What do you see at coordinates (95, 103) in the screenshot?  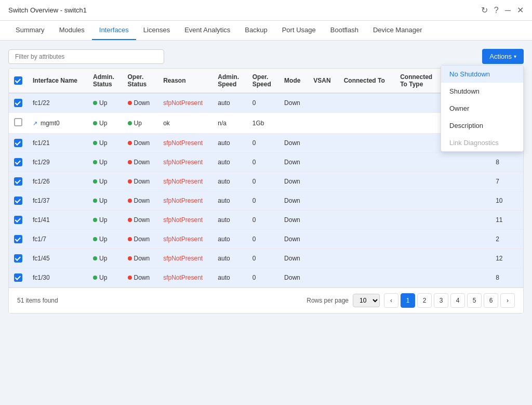 I see `admin-status-dot` at bounding box center [95, 103].